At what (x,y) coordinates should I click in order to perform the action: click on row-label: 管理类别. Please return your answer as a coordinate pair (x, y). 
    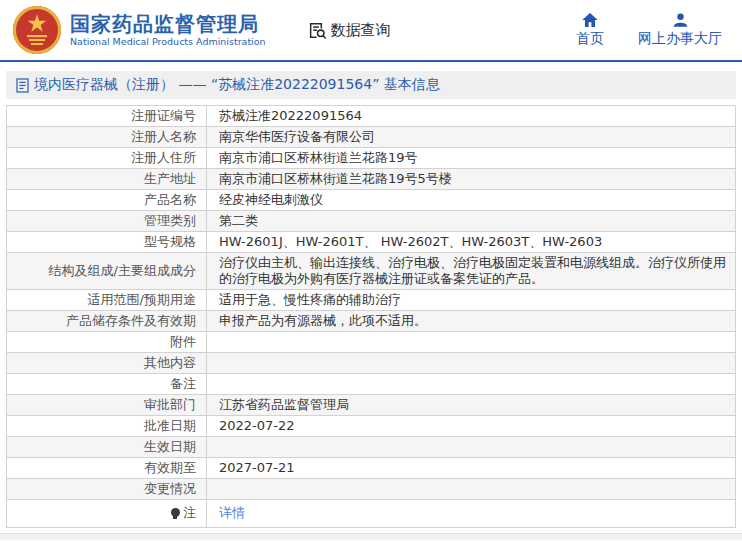
    Looking at the image, I should click on (107, 222).